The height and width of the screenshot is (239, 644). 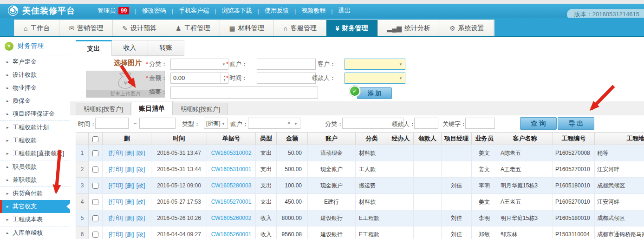 What do you see at coordinates (96, 219) in the screenshot?
I see `row-select-cell` at bounding box center [96, 219].